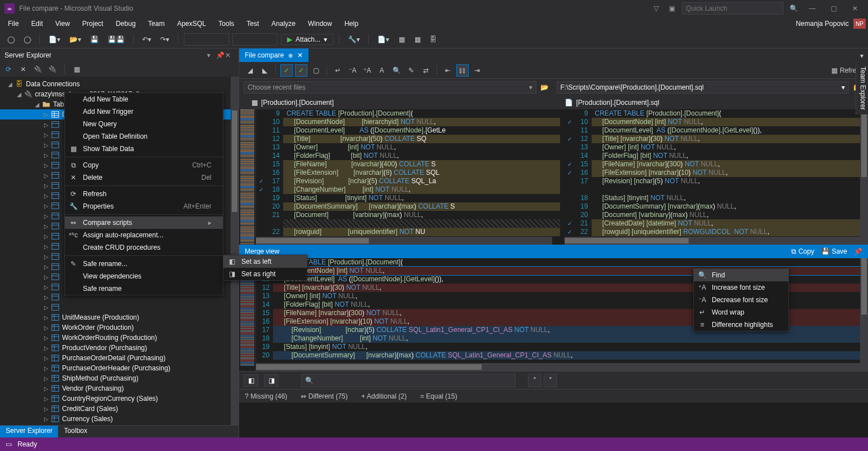 The width and height of the screenshot is (868, 451). Describe the element at coordinates (550, 381) in the screenshot. I see `search-down-button: ˅` at that location.